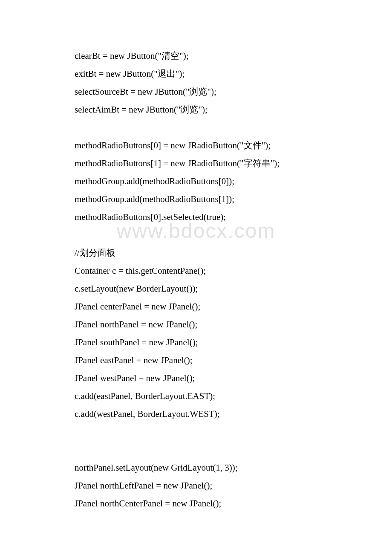 The height and width of the screenshot is (555, 392). What do you see at coordinates (202, 56) in the screenshot?
I see `code-line: clearBt = new JButton("清空");` at bounding box center [202, 56].